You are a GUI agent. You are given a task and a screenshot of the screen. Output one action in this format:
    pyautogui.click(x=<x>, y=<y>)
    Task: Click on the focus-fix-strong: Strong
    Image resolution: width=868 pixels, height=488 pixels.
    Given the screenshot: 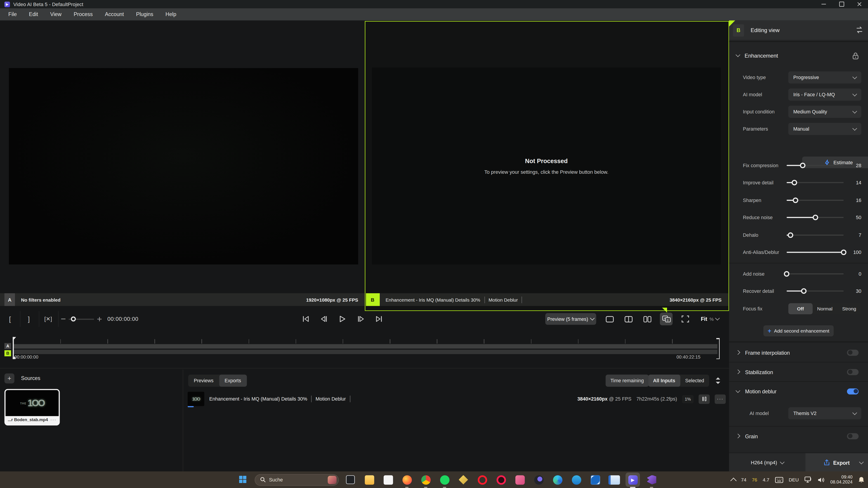 What is the action you would take?
    pyautogui.click(x=849, y=308)
    